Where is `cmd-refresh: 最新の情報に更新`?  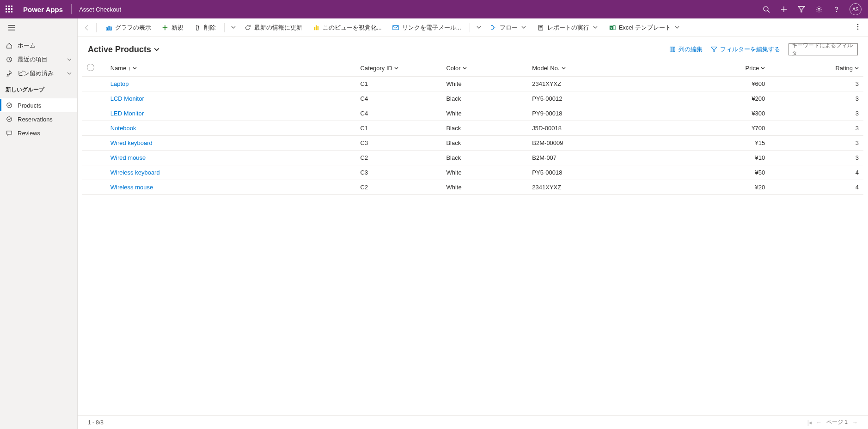
cmd-refresh: 最新の情報に更新 is located at coordinates (273, 28).